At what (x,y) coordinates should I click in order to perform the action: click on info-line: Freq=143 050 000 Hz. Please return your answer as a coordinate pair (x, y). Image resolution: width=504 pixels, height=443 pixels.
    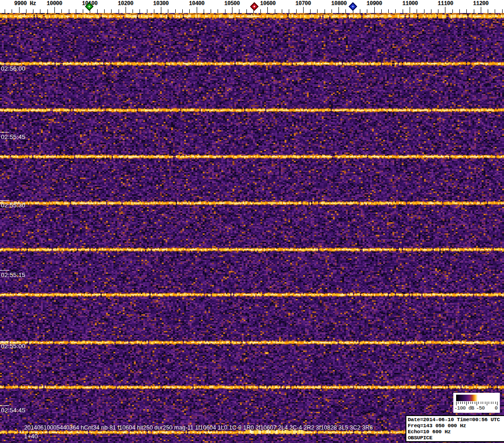
    Looking at the image, I should click on (456, 426).